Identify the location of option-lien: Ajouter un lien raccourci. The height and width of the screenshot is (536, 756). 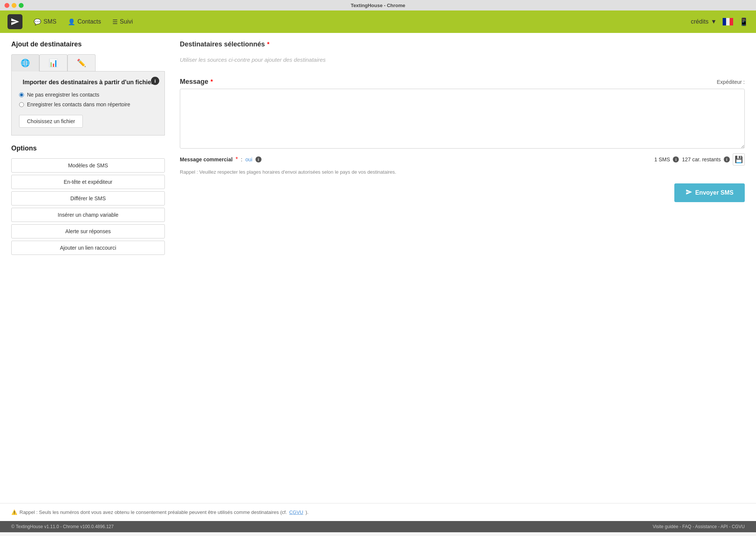
(88, 248).